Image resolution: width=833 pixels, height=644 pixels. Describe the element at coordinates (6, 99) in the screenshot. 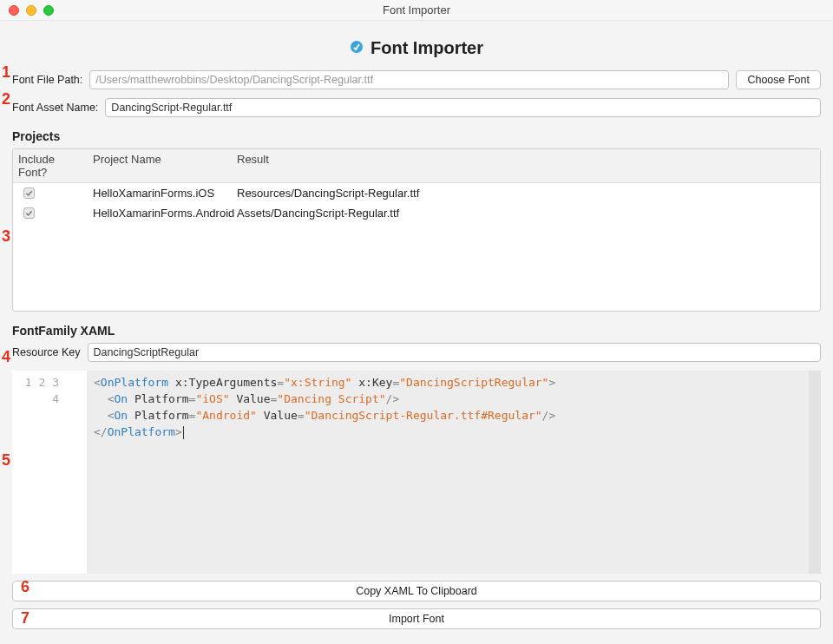

I see `callout-2: 2` at that location.